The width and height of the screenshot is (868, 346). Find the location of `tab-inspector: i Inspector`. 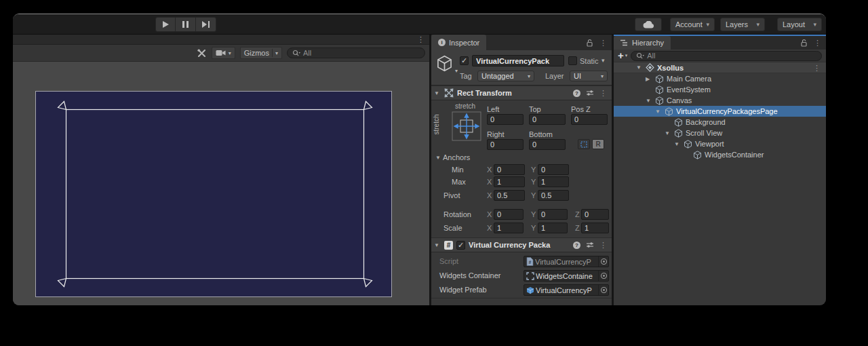

tab-inspector: i Inspector is located at coordinates (458, 42).